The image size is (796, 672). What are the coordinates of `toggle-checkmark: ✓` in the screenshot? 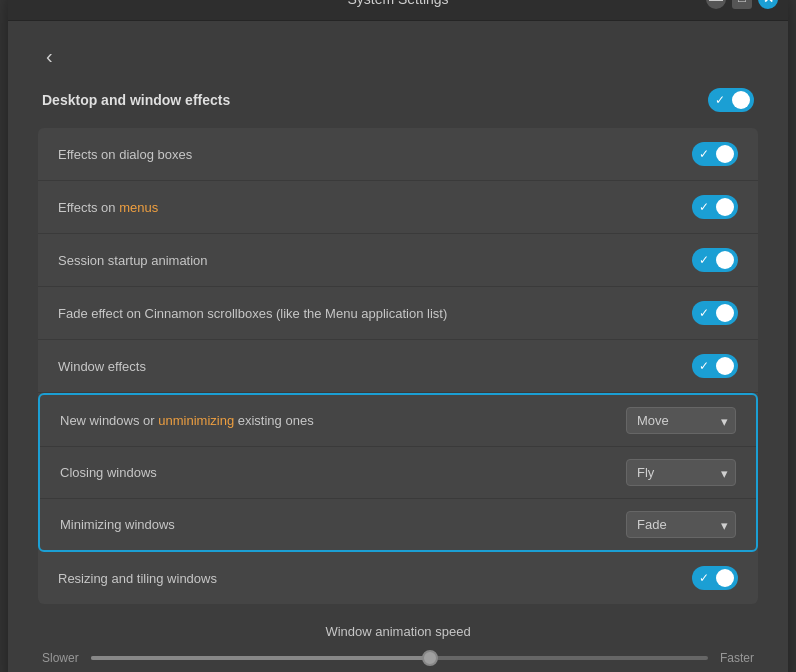 It's located at (720, 100).